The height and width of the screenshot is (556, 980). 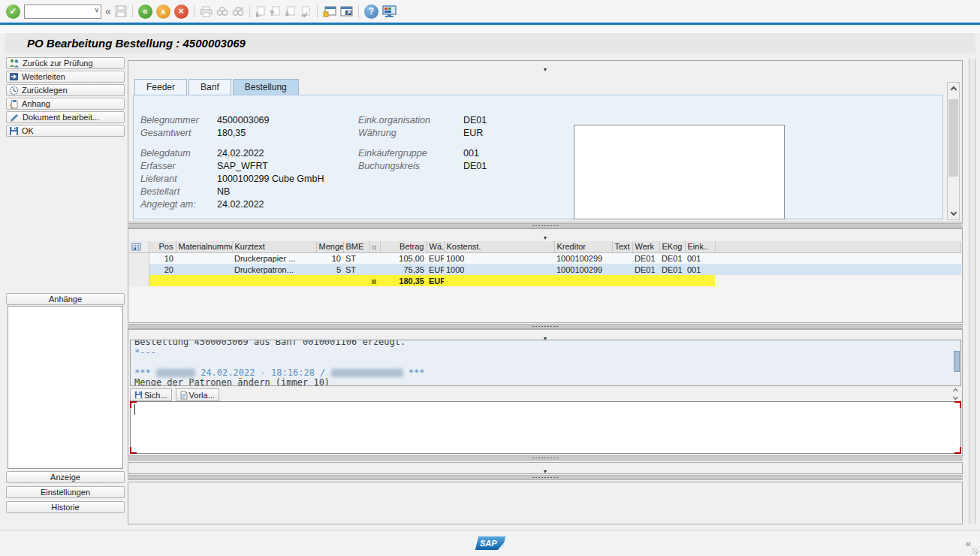 I want to click on column-header-text: Text, so click(x=622, y=246).